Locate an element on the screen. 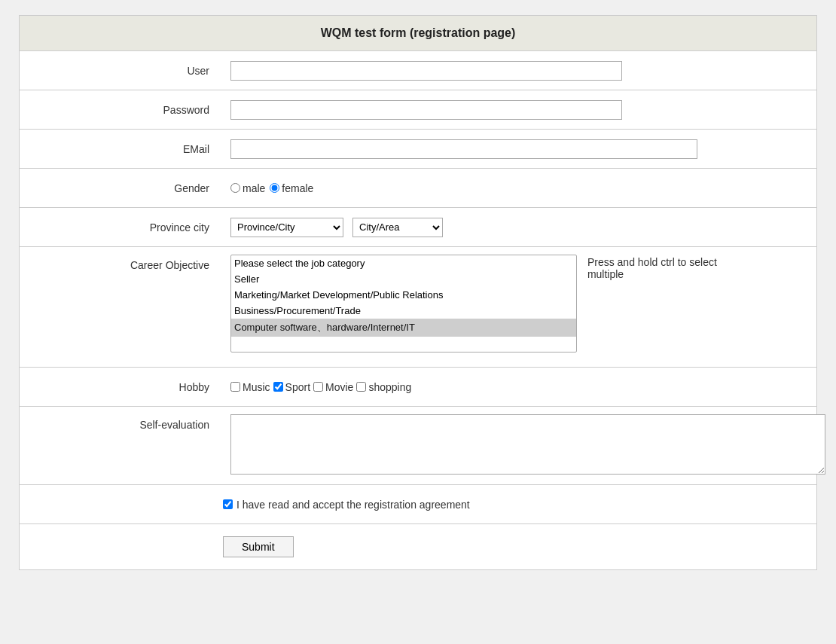 Image resolution: width=836 pixels, height=644 pixels. hobby-label: Hobby is located at coordinates (121, 387).